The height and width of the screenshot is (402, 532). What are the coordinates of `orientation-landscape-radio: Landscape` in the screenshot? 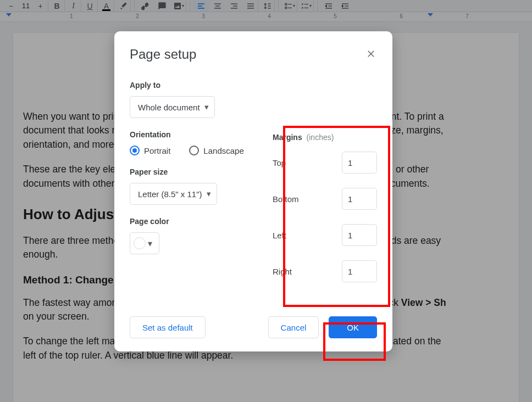 It's located at (217, 150).